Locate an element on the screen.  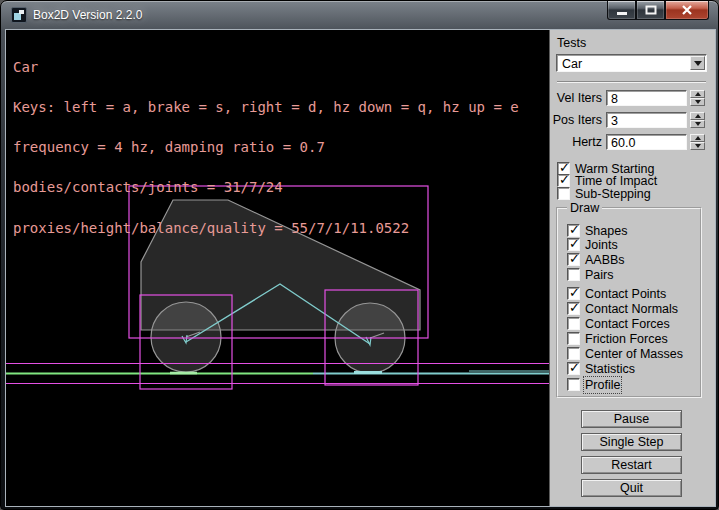
checkbox-center-of-masses: ✓ Center of Masses is located at coordinates (625, 354).